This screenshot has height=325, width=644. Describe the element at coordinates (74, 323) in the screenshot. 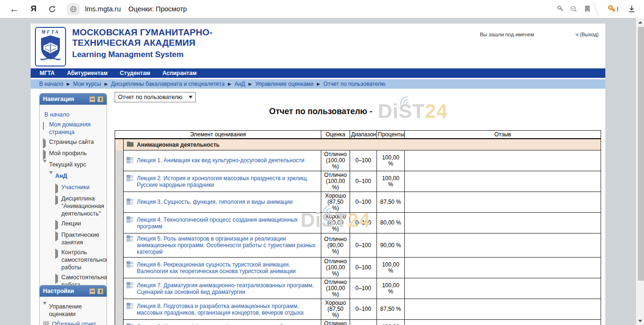

I see `settings-label: Обзорный отчет` at that location.